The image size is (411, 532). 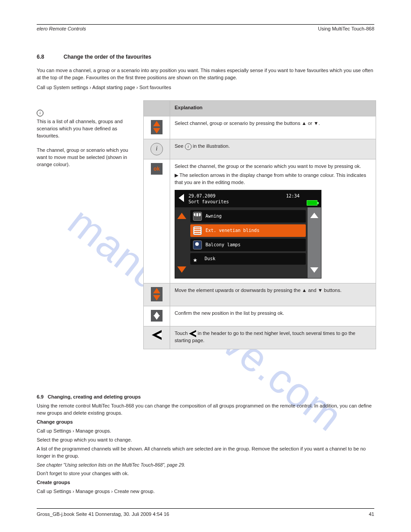 I want to click on list-item-label: Dusk, so click(x=210, y=259).